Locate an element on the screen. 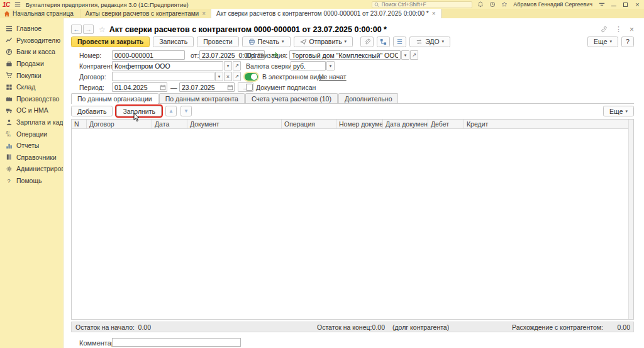  sidebar-item-bank-kassa: Банк и касса is located at coordinates (31, 52).